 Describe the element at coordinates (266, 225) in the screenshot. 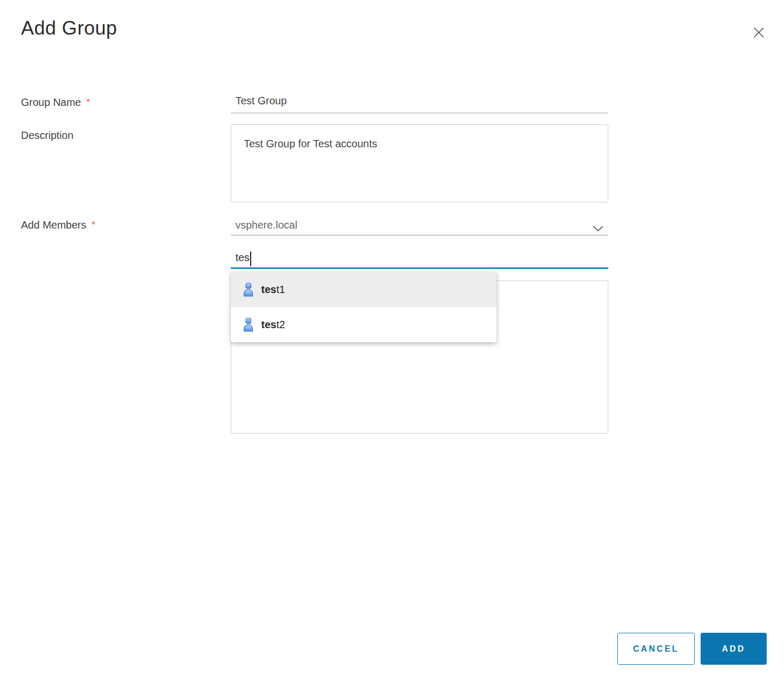

I see `domain-select-value: vsphere.local` at that location.